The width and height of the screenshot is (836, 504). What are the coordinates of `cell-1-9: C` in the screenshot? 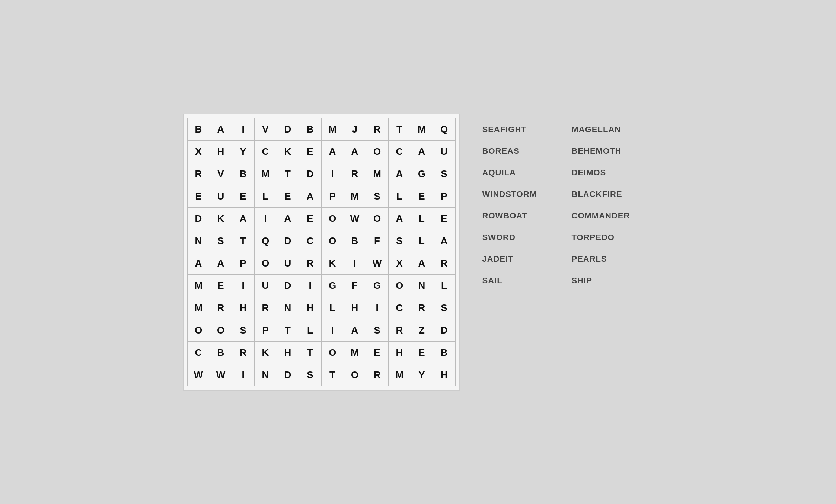 It's located at (400, 152).